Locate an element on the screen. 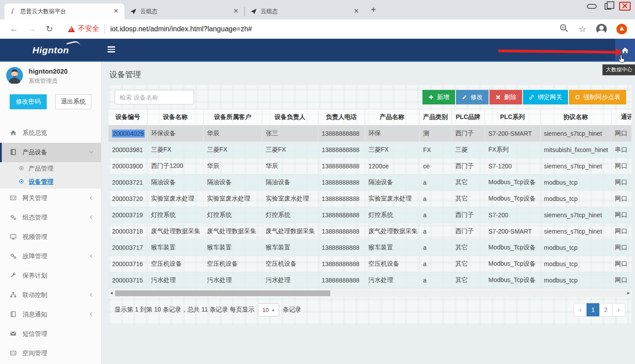 Image resolution: width=635 pixels, height=364 pixels. column-header: 设备所属客户 is located at coordinates (233, 117).